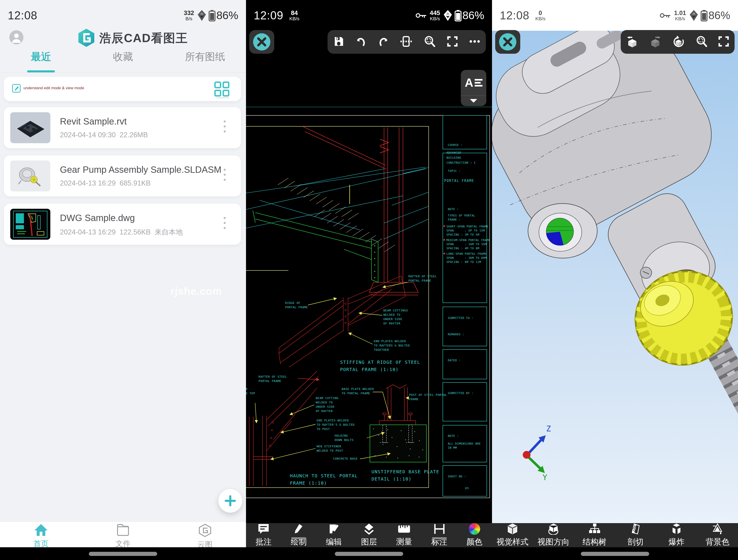 This screenshot has width=738, height=560. I want to click on banner-text: understand edit mode & view mode, so click(54, 88).